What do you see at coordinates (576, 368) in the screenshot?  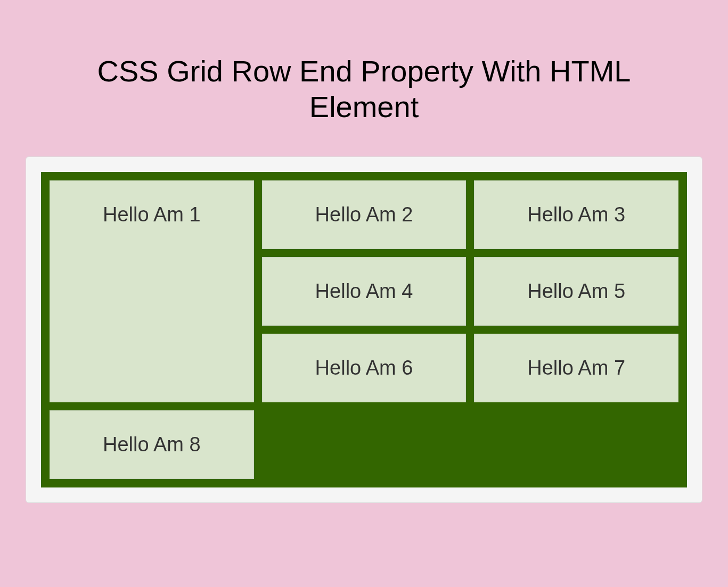 I see `grid-item-7: Hello Am 7` at bounding box center [576, 368].